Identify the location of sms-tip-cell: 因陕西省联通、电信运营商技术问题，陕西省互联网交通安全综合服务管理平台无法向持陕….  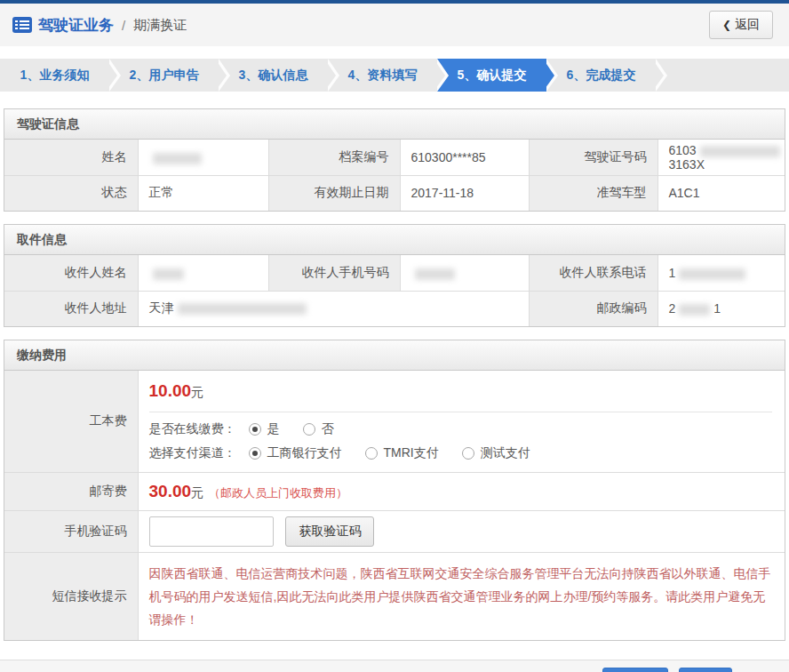
(461, 597).